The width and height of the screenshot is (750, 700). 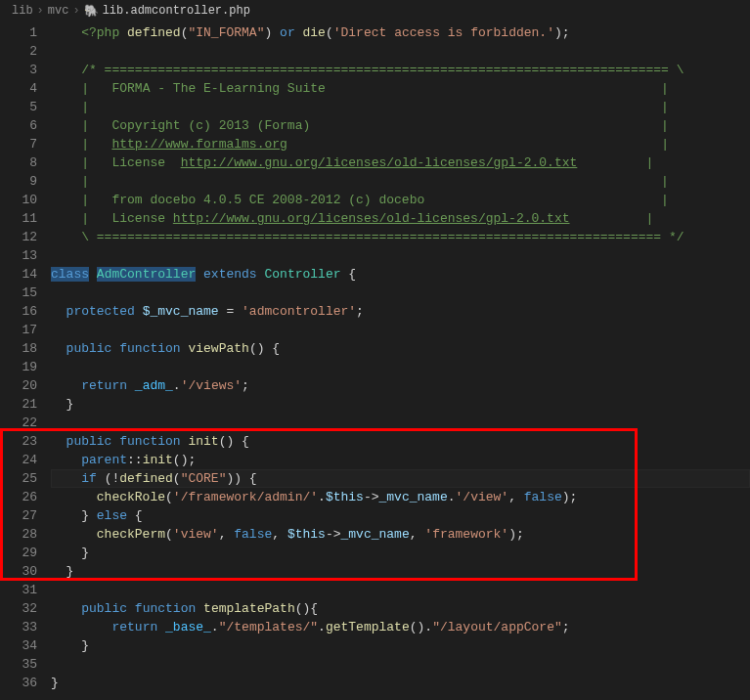 I want to click on line-number: 8, so click(x=25, y=162).